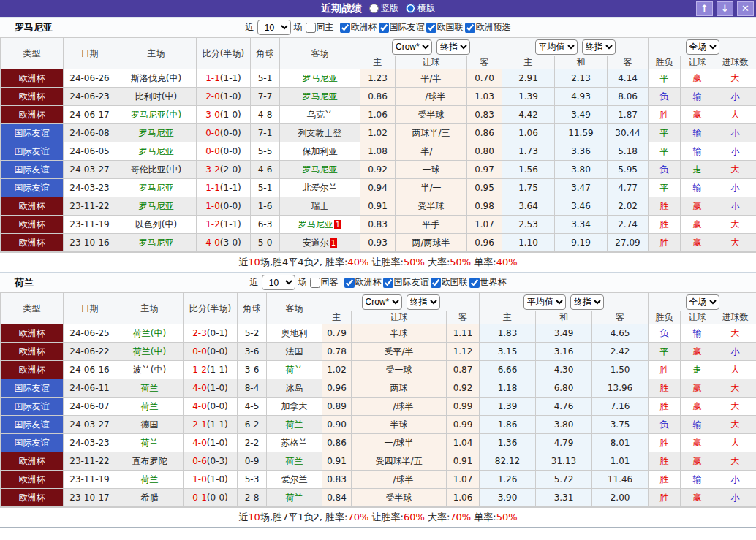  What do you see at coordinates (420, 9) in the screenshot?
I see `layout-option-horizontal: 横版` at bounding box center [420, 9].